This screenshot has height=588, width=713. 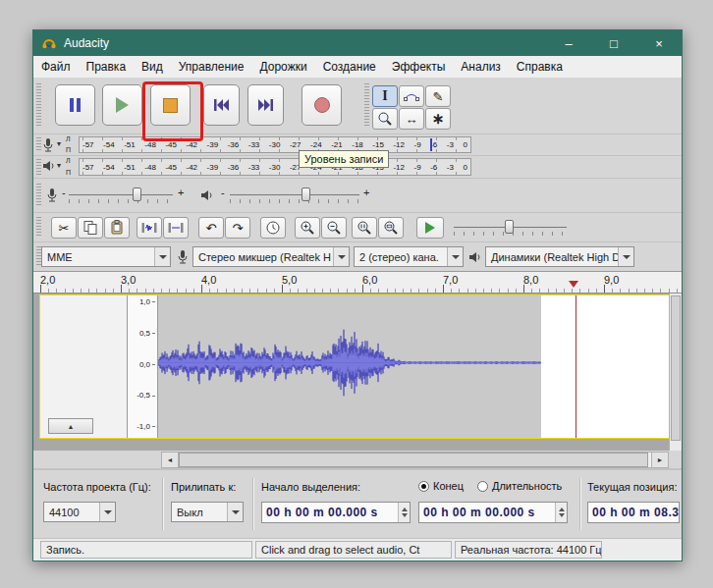 What do you see at coordinates (106, 257) in the screenshot?
I see `audio-host-select: MME` at bounding box center [106, 257].